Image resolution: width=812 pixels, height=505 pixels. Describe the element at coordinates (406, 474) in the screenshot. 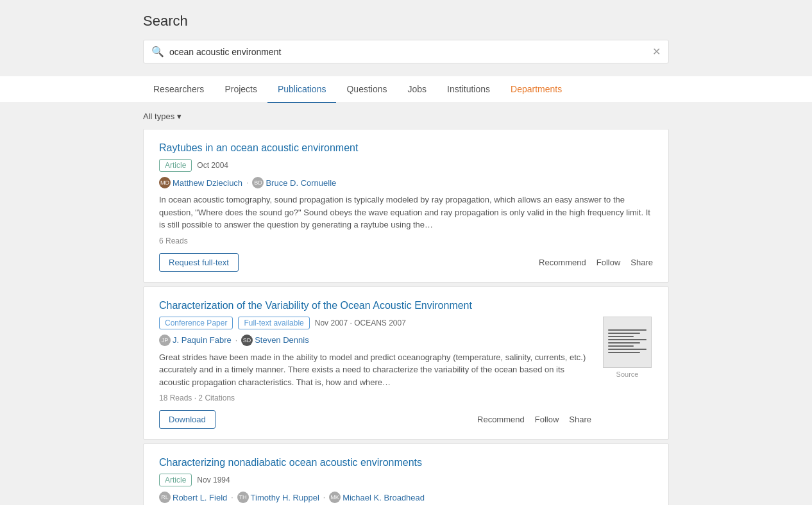

I see `result-card: Characterizing nonadiabatic ocean acoust…` at that location.